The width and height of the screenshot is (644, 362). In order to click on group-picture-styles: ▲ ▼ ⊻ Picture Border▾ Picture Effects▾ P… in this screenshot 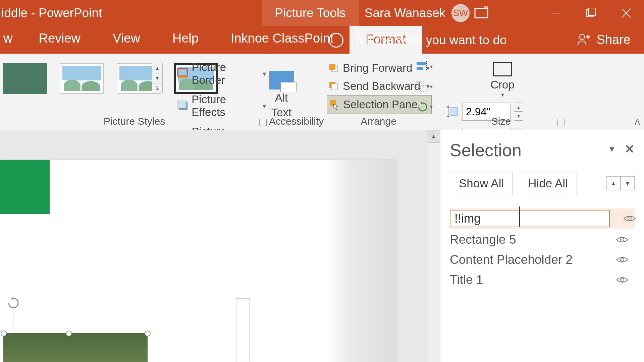, I will do `click(135, 92)`.